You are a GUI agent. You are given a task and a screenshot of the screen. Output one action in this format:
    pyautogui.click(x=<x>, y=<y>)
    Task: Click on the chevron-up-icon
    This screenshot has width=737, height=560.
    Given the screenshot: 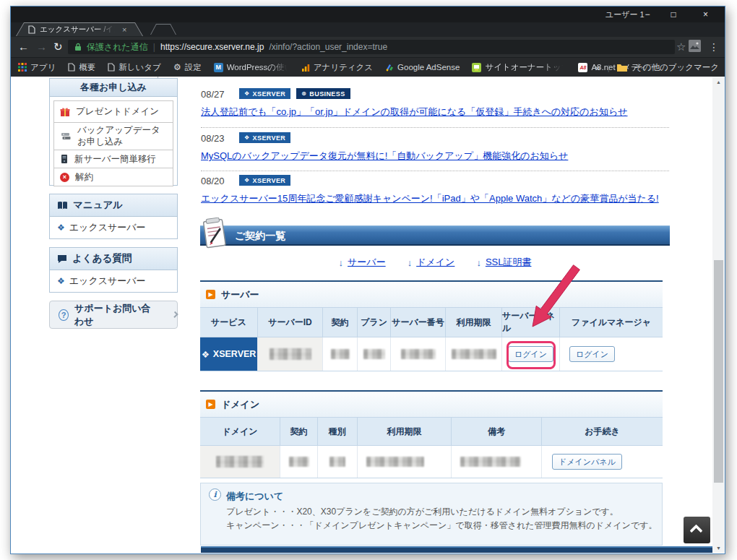 What is the action you would take?
    pyautogui.click(x=696, y=530)
    